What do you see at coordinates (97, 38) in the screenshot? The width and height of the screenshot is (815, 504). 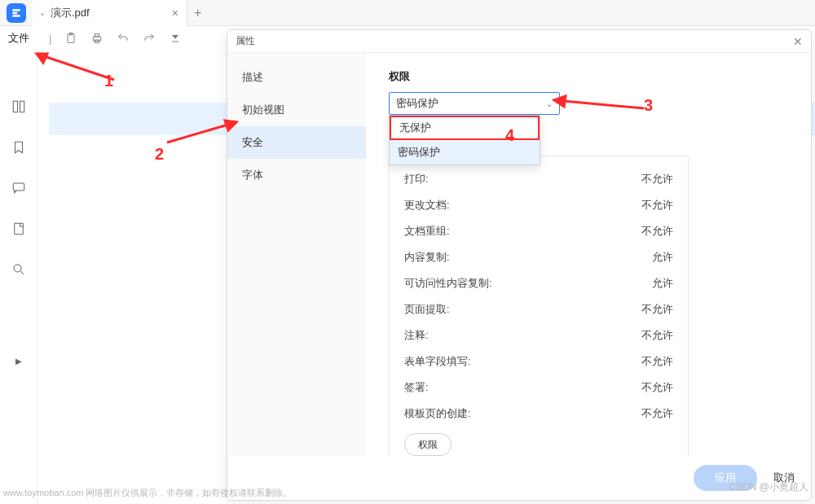 I see `print-icon` at bounding box center [97, 38].